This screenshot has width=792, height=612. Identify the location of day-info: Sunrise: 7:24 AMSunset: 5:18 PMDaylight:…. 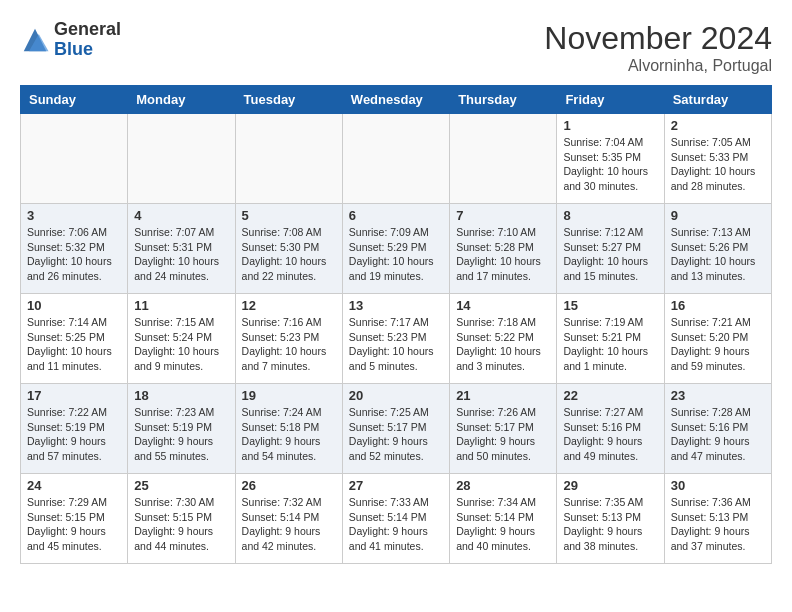
(289, 434).